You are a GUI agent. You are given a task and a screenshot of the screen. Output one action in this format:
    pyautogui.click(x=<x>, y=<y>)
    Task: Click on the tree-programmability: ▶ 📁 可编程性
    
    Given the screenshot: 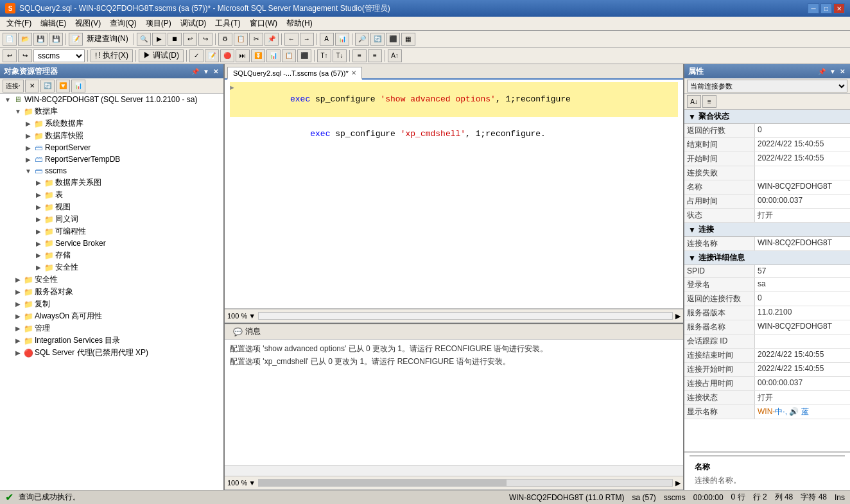 What is the action you would take?
    pyautogui.click(x=112, y=231)
    